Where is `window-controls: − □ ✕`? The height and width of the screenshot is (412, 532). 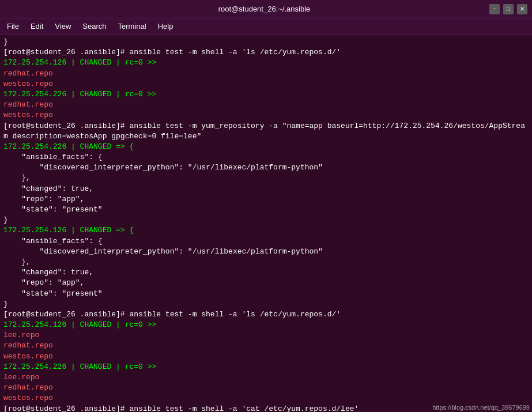
window-controls: − □ ✕ is located at coordinates (508, 9).